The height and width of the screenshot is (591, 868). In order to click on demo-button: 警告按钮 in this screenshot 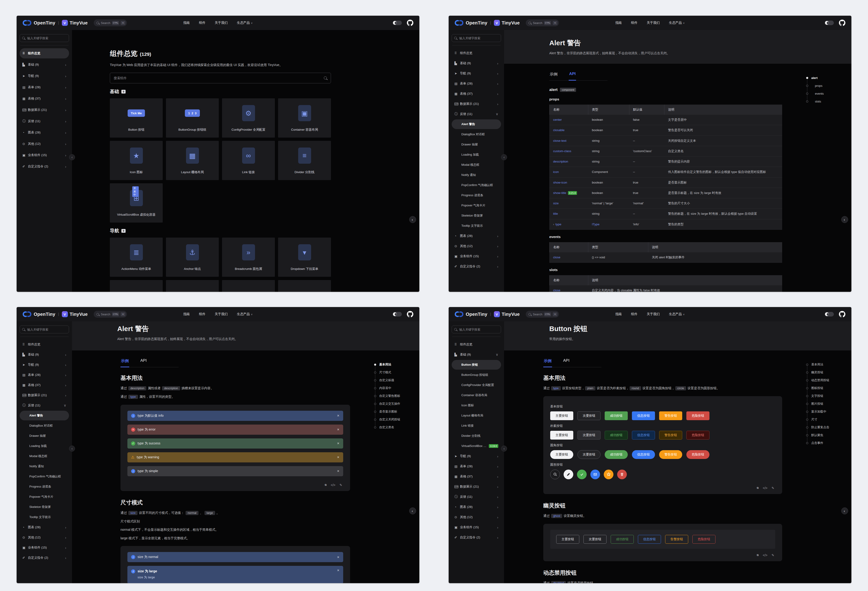, I will do `click(671, 416)`.